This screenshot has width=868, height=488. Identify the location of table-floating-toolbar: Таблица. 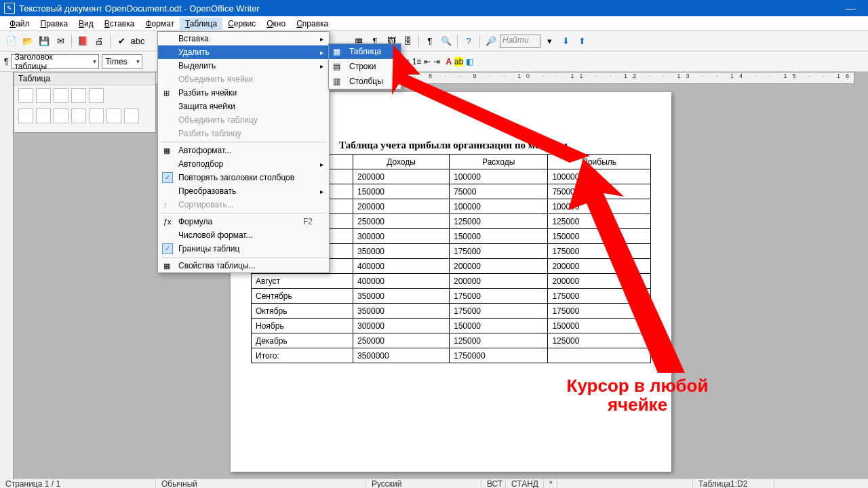
(85, 102).